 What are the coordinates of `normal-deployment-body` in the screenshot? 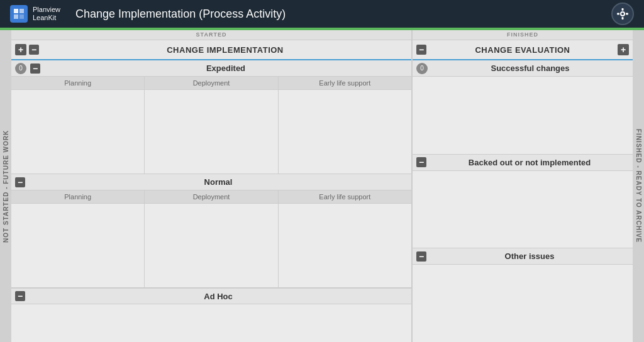 It's located at (211, 245).